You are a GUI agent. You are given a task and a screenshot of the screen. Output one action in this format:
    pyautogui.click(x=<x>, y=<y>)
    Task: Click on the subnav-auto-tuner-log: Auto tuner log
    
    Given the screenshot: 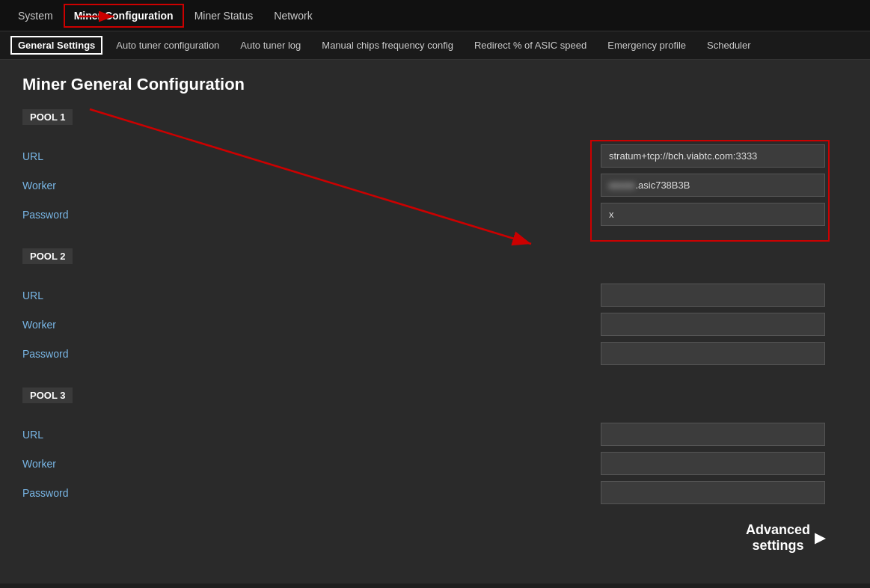 What is the action you would take?
    pyautogui.click(x=271, y=45)
    